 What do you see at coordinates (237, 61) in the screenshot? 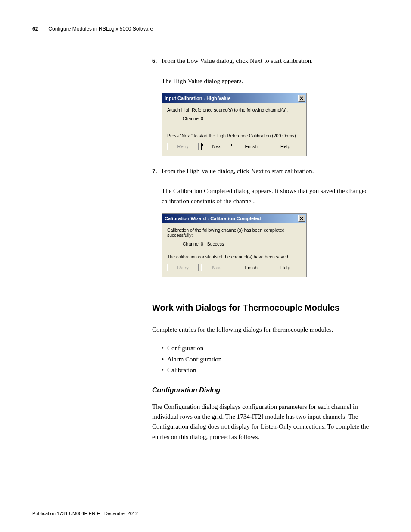
I see `step-text: From the Low Value dialog, click Next to…` at bounding box center [237, 61].